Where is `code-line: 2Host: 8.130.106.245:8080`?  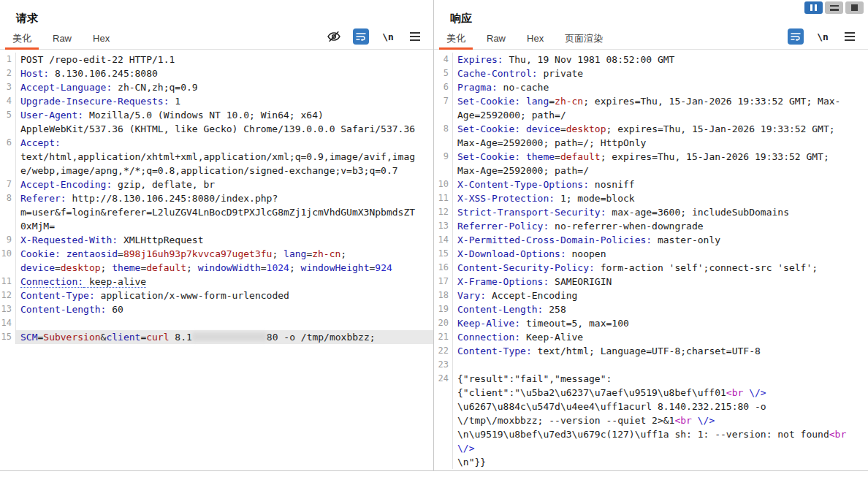
code-line: 2Host: 8.130.106.245:8080 is located at coordinates (216, 73).